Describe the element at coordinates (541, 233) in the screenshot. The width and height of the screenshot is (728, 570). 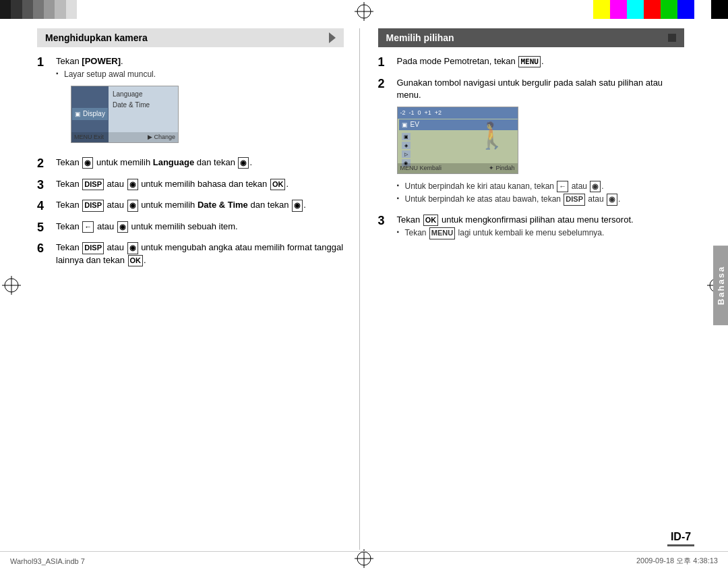
I see `right-step-3-bullet: Tekan MENU lagi untuk kembali ke menu se…` at that location.